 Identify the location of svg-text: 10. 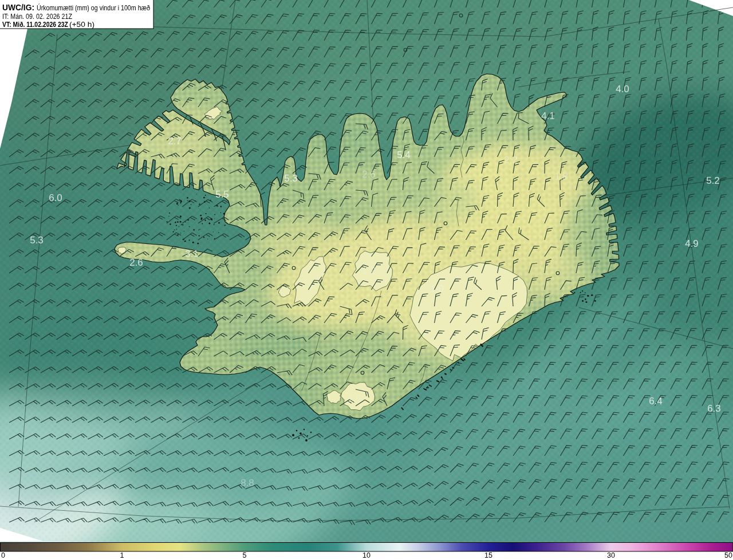
(366, 555).